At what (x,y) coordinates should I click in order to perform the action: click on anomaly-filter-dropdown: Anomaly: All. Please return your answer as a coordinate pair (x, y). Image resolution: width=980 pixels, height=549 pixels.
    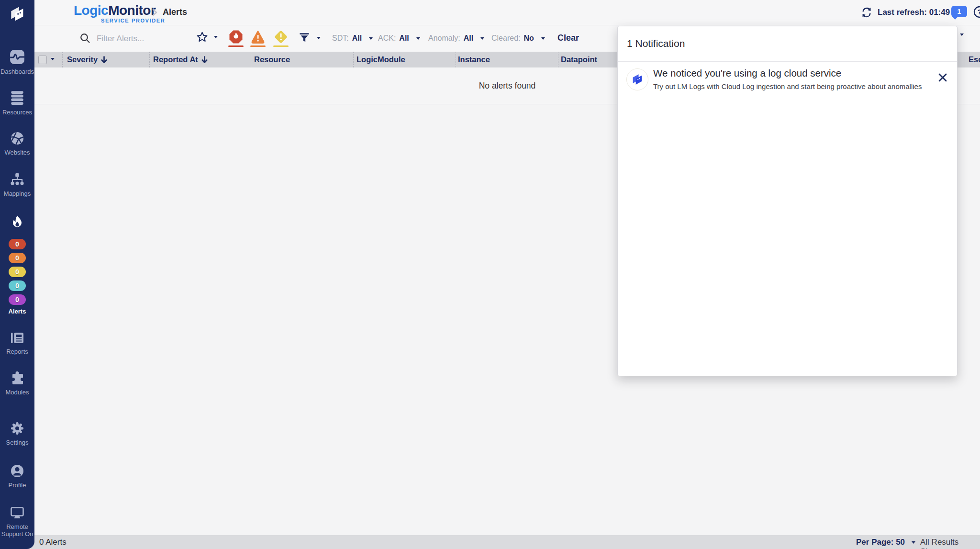
    Looking at the image, I should click on (457, 38).